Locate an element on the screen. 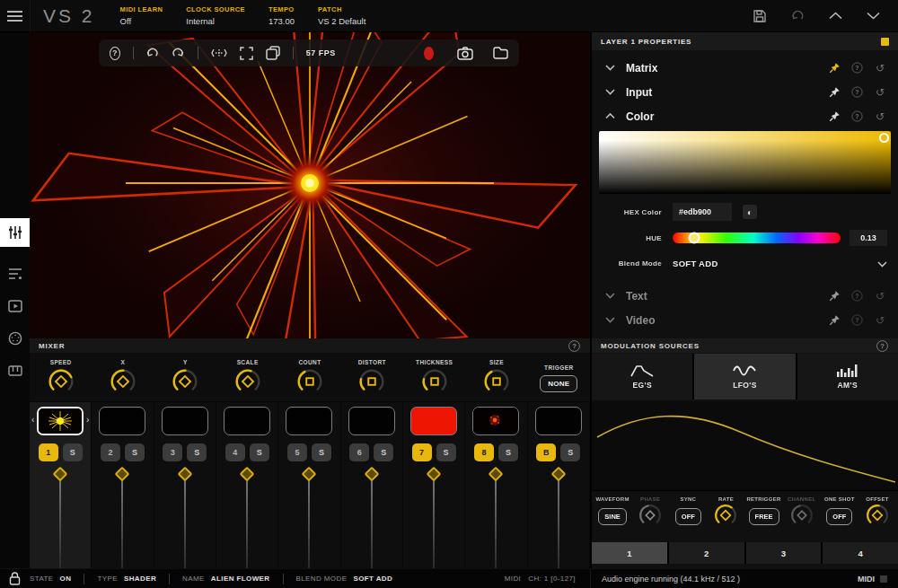  hue-slider is located at coordinates (756, 238).